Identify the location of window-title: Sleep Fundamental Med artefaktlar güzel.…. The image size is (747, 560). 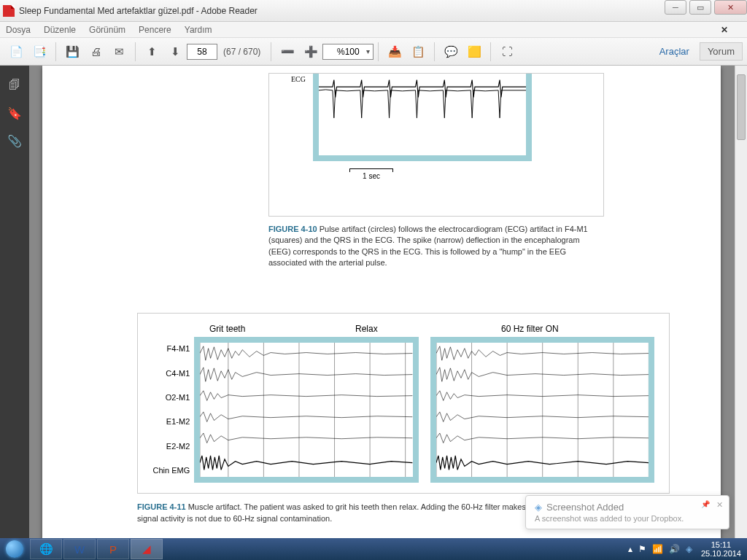
(139, 11).